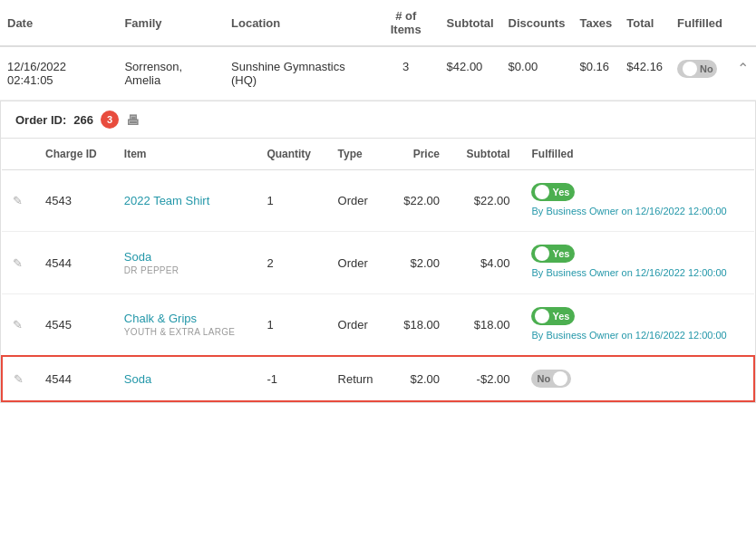 The height and width of the screenshot is (548, 756). I want to click on charge-quantity: -1, so click(291, 379).